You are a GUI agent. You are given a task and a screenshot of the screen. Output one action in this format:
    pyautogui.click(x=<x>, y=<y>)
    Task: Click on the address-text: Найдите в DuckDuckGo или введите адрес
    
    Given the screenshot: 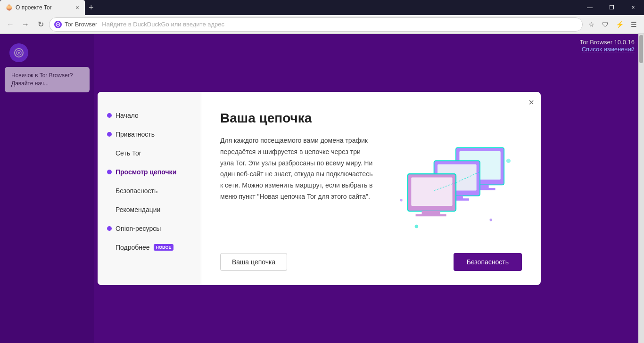 What is the action you would take?
    pyautogui.click(x=339, y=24)
    